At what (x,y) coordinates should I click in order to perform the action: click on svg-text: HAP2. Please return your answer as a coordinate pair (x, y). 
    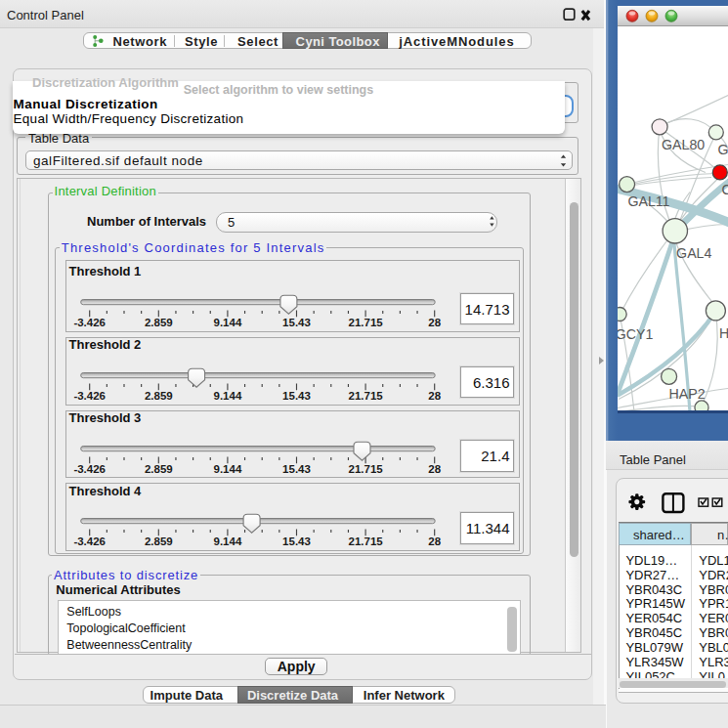
    Looking at the image, I should click on (688, 393).